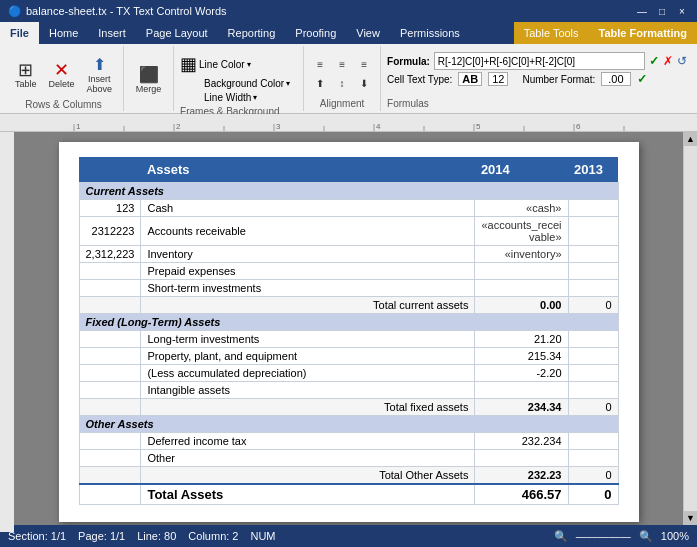 Image resolution: width=697 pixels, height=547 pixels. What do you see at coordinates (288, 84) in the screenshot?
I see `bg-color-dropdown: ▾` at bounding box center [288, 84].